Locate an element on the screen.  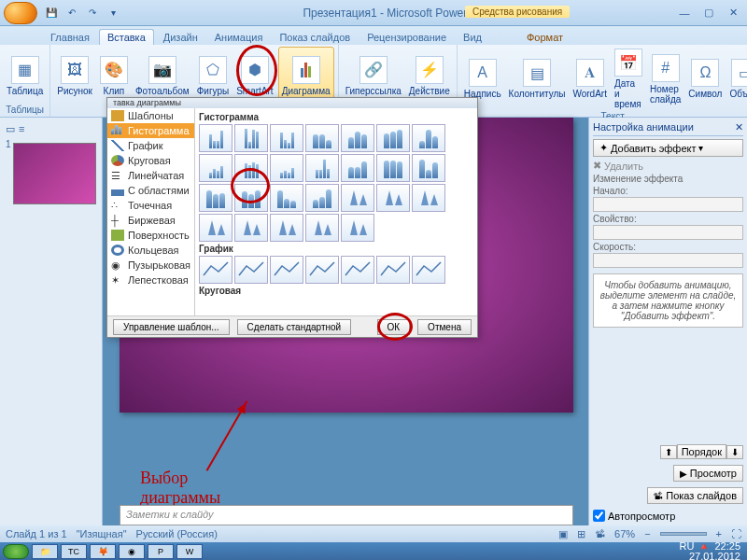
cat-surface: Поверхность is located at coordinates (151, 235).